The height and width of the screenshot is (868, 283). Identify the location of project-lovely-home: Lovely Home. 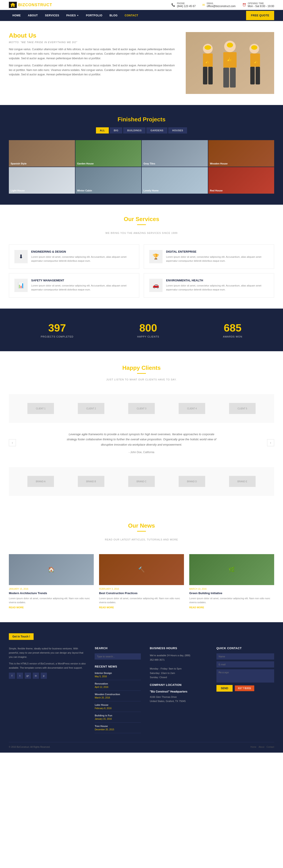
(175, 181).